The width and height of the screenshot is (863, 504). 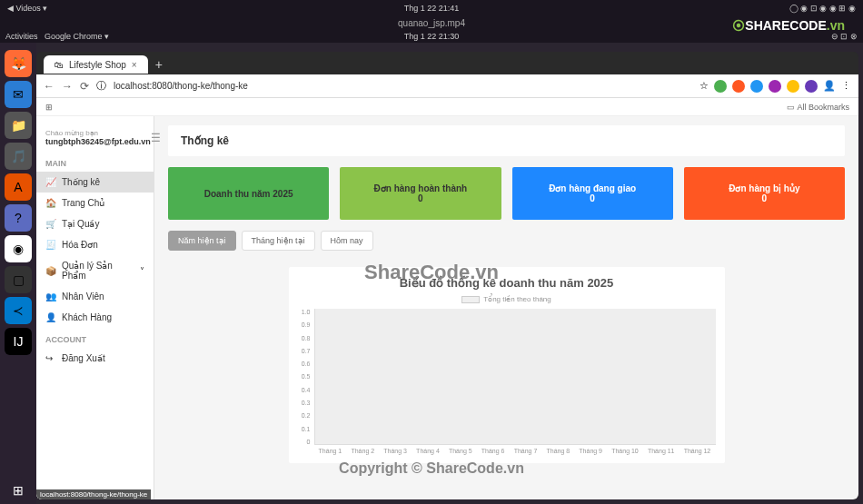 I want to click on chart-grid, so click(x=515, y=377).